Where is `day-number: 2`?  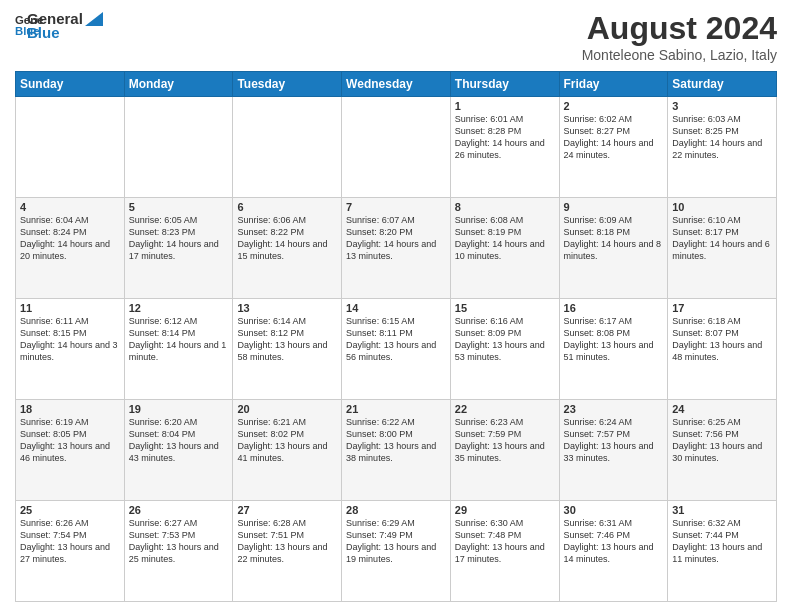
day-number: 2 is located at coordinates (614, 106).